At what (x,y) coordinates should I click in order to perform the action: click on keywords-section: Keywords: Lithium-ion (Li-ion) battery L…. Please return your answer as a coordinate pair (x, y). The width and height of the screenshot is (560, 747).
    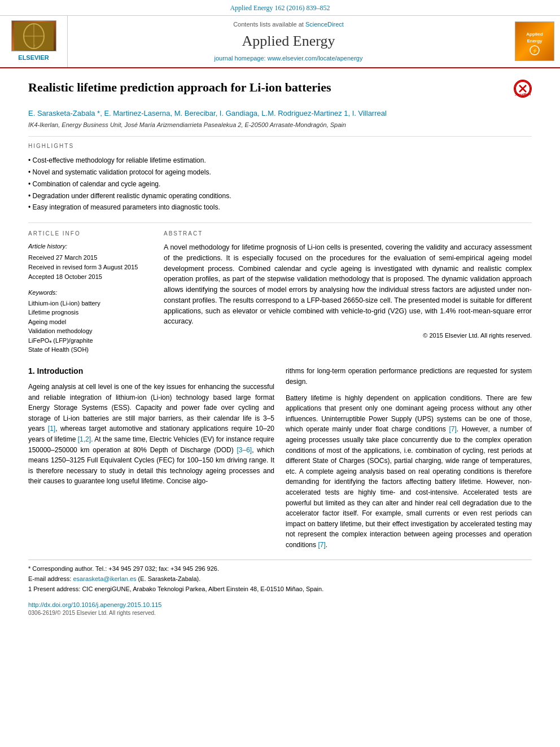
    Looking at the image, I should click on (90, 322).